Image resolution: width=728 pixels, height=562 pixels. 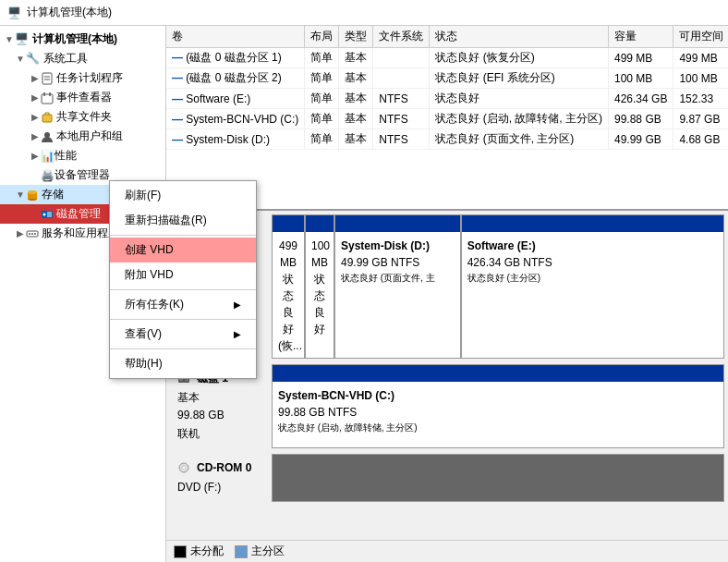 What do you see at coordinates (48, 156) in the screenshot?
I see `perf-icon: 📊` at bounding box center [48, 156].